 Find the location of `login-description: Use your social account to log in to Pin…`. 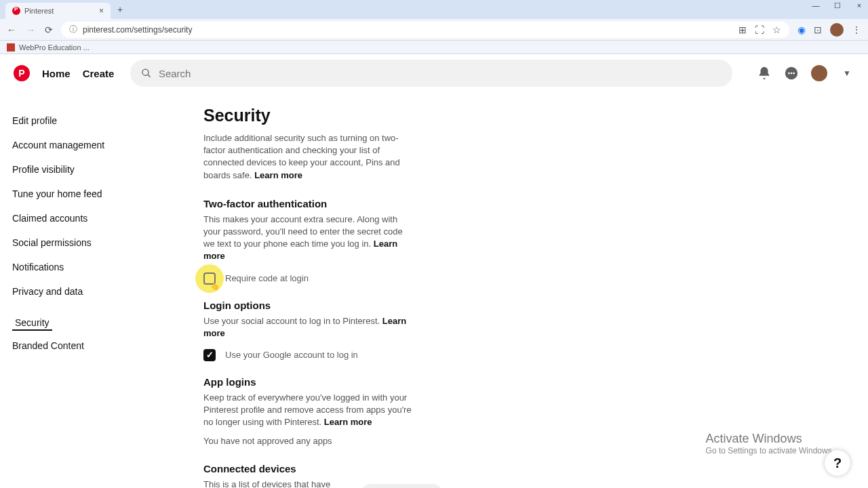

login-description: Use your social account to log in to Pin… is located at coordinates (309, 327).